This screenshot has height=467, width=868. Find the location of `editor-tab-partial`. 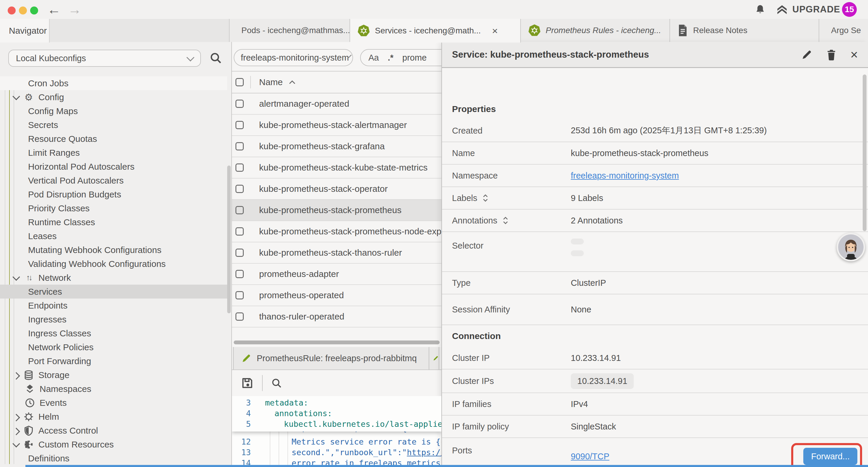

editor-tab-partial is located at coordinates (434, 358).